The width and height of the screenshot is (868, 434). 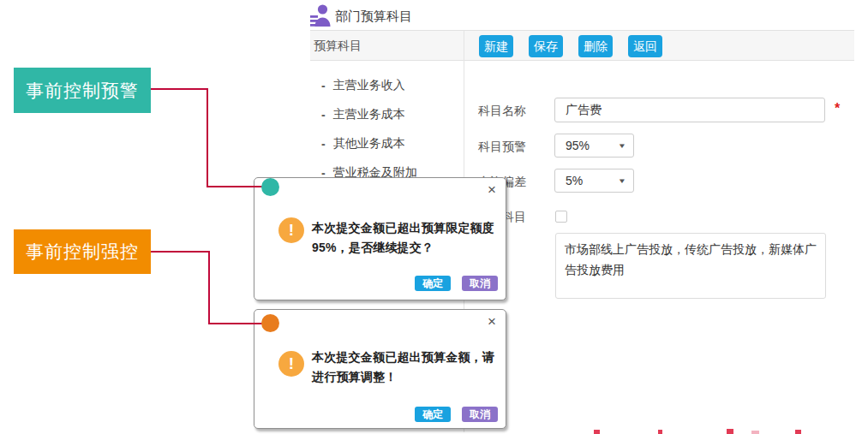 I want to click on dialog-message-line2: 95%，是否继续提交？, so click(x=407, y=248).